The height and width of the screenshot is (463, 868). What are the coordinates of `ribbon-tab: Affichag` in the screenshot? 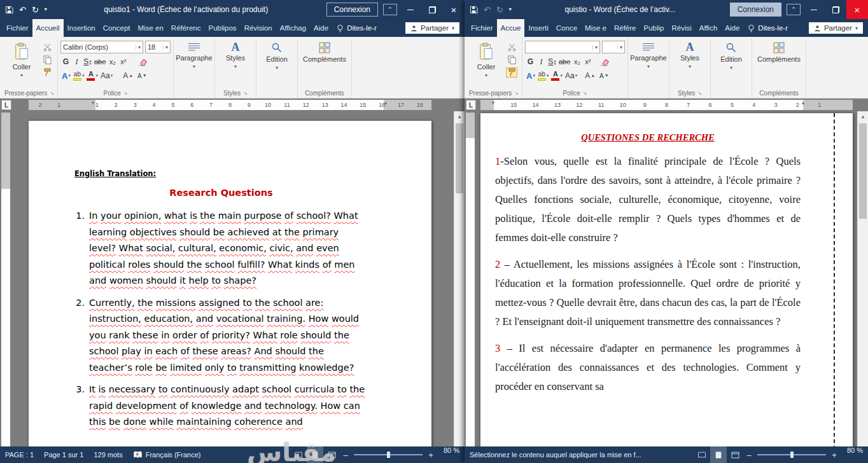 It's located at (293, 28).